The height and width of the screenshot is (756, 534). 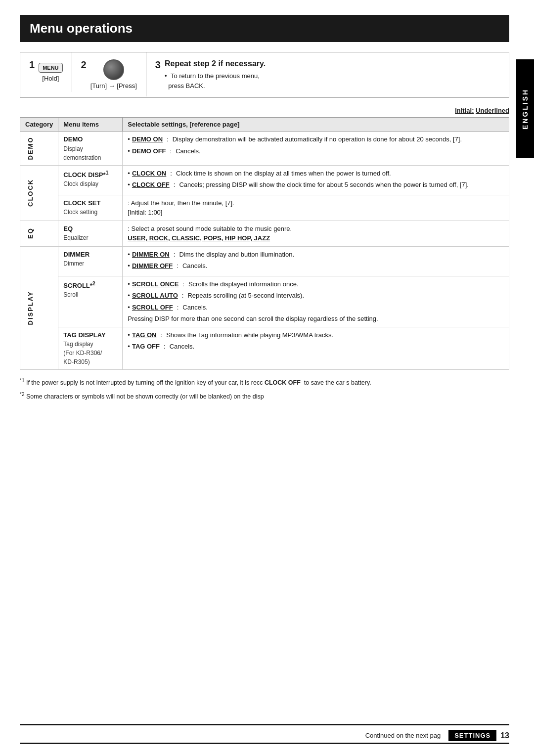 What do you see at coordinates (316, 208) in the screenshot?
I see `settings-clock-set: : Adjust the hour, then the minute, [7].…` at bounding box center [316, 208].